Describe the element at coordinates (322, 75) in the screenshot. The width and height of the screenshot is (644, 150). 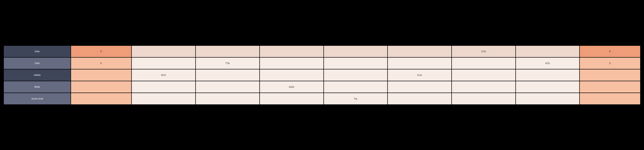
I see `table-row: mRNAGCCCUU` at that location.